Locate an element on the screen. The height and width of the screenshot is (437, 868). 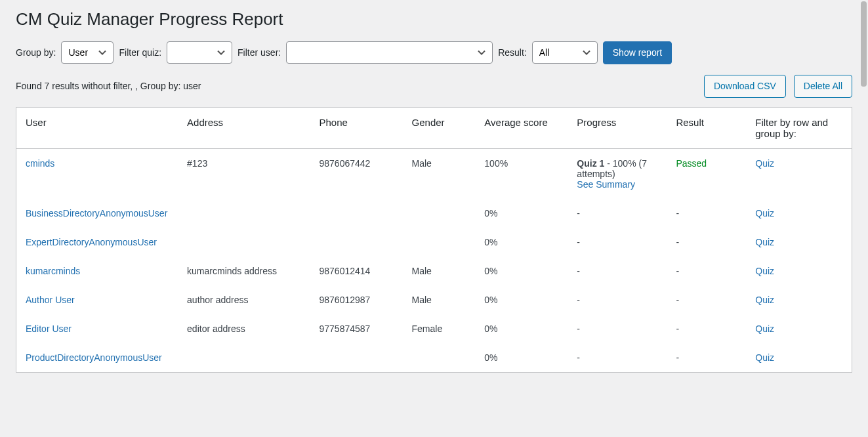
filter-user-select is located at coordinates (390, 52).